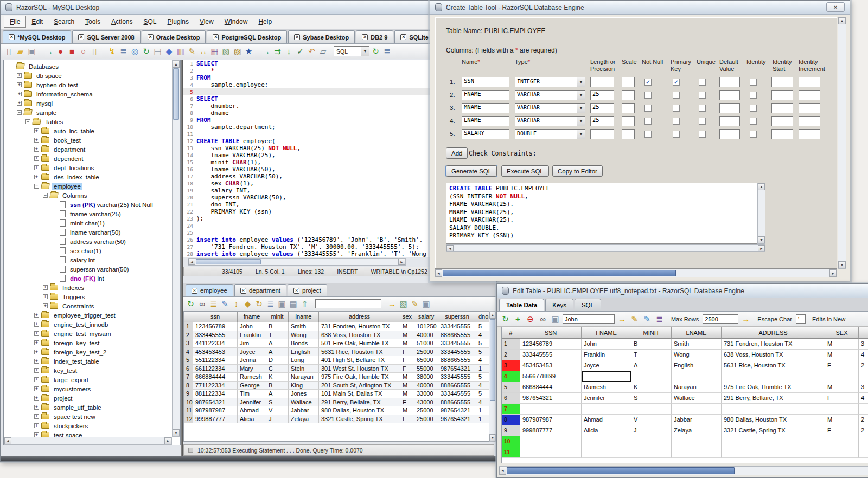  Describe the element at coordinates (278, 352) in the screenshot. I see `data-cell: A` at that location.